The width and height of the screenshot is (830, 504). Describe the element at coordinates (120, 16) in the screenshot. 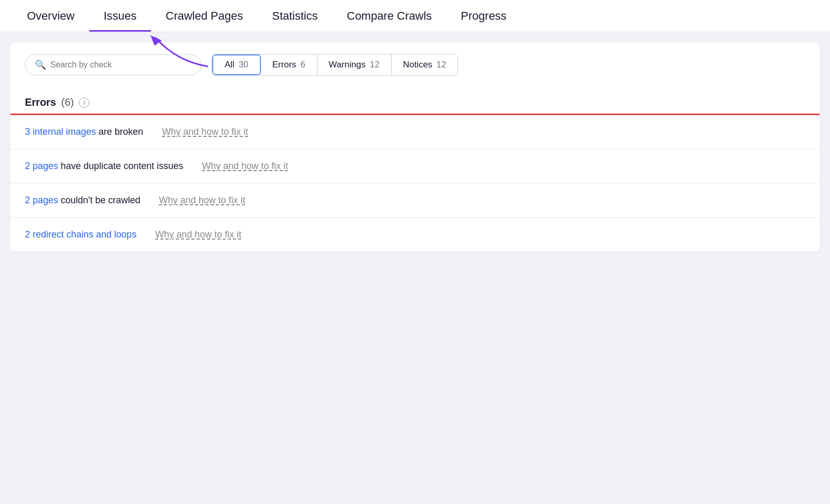

I see `tab-issues: Issues` at that location.